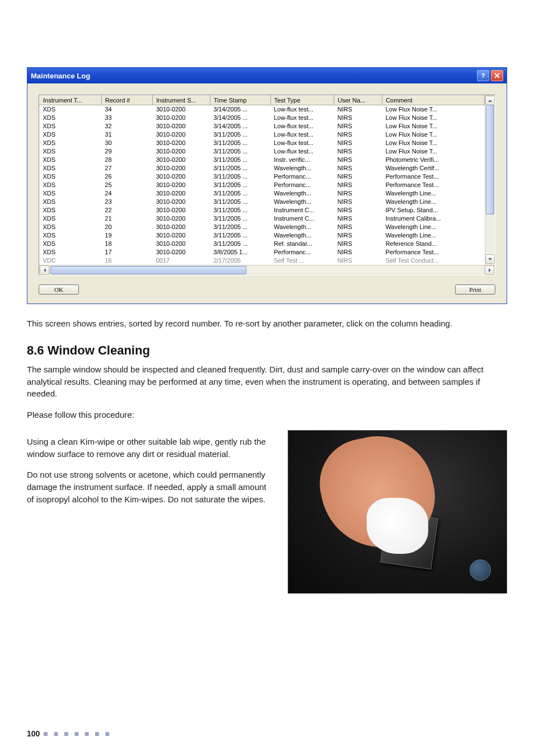  What do you see at coordinates (483, 76) in the screenshot?
I see `help-icon: ?` at bounding box center [483, 76].